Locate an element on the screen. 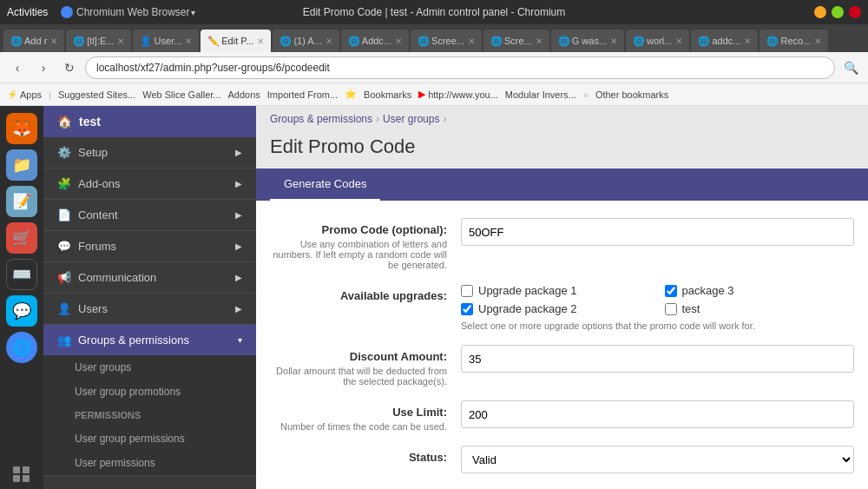 The image size is (868, 489). upgrade-package-2-label: Upgrade package 2 is located at coordinates (528, 309).